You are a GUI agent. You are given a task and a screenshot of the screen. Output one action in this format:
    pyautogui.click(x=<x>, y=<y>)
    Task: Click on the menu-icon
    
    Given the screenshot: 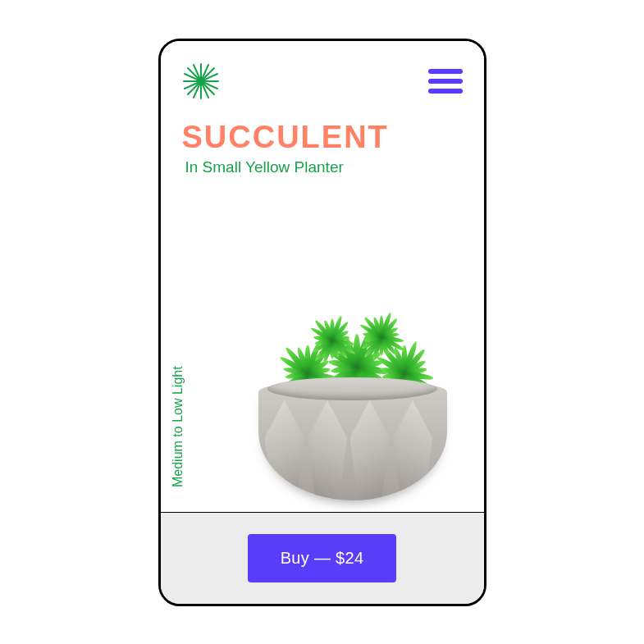 What is the action you would take?
    pyautogui.click(x=445, y=81)
    